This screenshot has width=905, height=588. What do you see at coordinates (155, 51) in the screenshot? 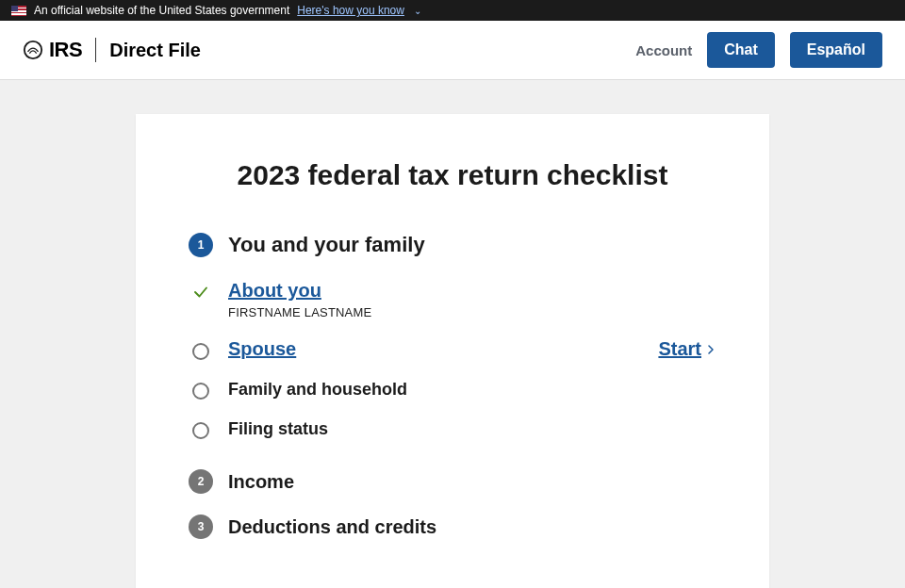
I see `product-name: Direct File` at bounding box center [155, 51].